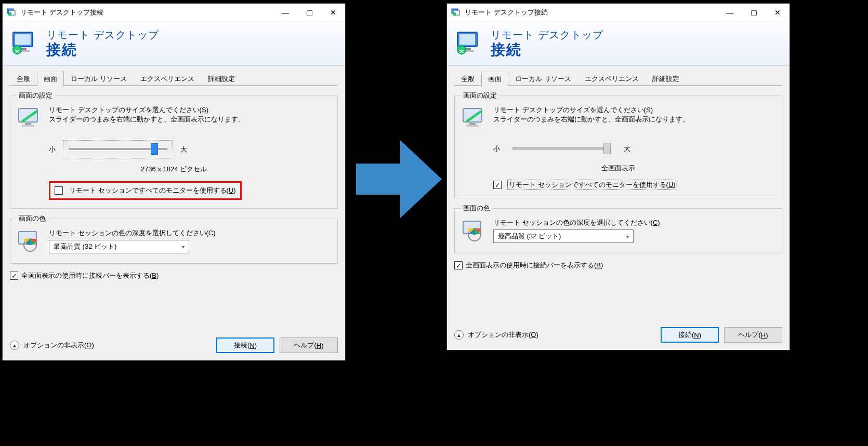  I want to click on tab-strip: 全般 画面 ローカル リソース エクスペリエンス 詳細設定, so click(619, 78).